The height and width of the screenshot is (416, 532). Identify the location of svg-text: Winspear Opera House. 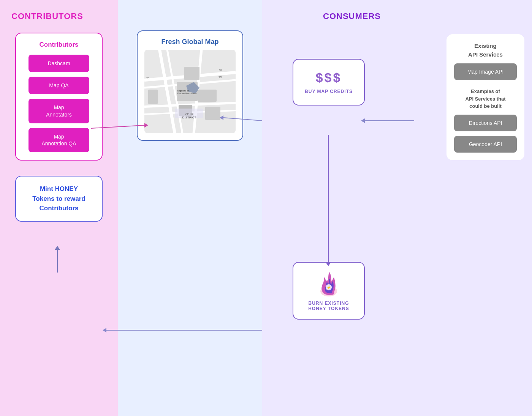
(187, 93).